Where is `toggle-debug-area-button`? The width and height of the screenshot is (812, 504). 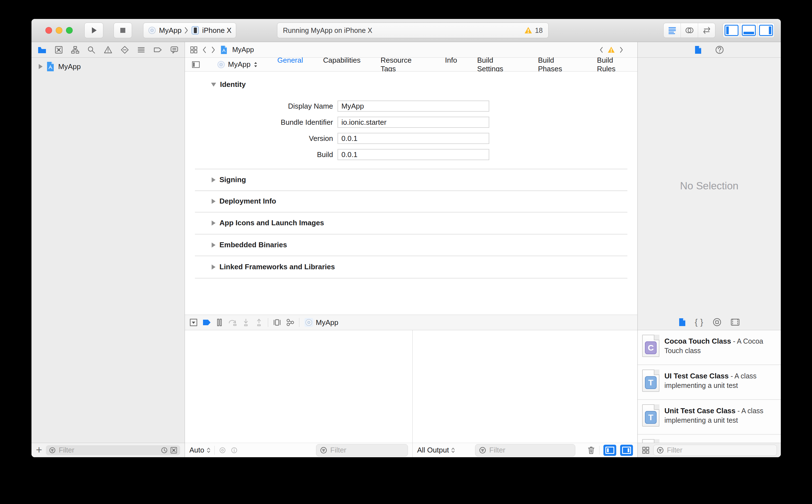 toggle-debug-area-button is located at coordinates (749, 30).